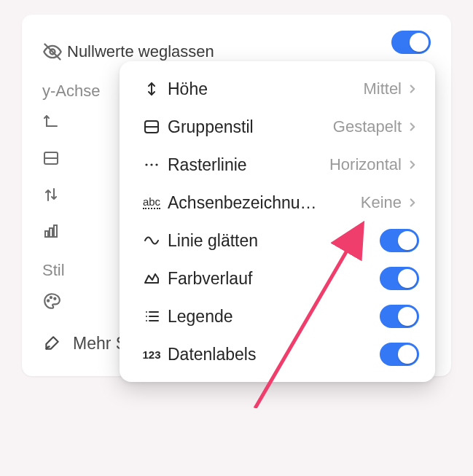 This screenshot has width=473, height=476. What do you see at coordinates (55, 122) in the screenshot?
I see `axis-arrow-icon` at bounding box center [55, 122].